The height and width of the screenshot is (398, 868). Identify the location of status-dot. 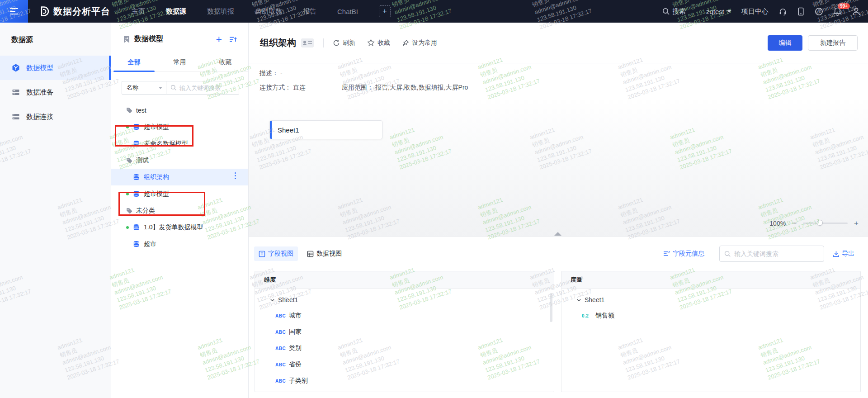
(127, 194).